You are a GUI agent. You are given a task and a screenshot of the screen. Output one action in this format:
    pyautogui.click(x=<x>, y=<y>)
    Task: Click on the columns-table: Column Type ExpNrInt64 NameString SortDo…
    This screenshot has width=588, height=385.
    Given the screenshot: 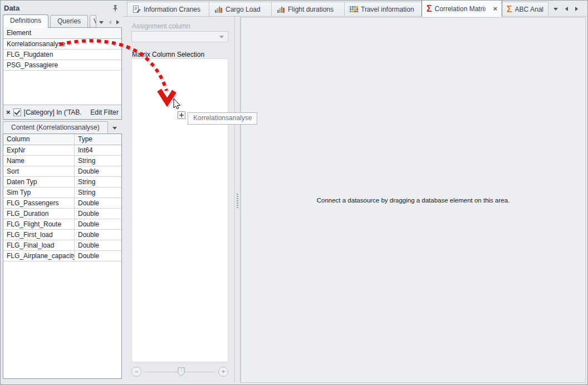 What is the action you would take?
    pyautogui.click(x=62, y=256)
    